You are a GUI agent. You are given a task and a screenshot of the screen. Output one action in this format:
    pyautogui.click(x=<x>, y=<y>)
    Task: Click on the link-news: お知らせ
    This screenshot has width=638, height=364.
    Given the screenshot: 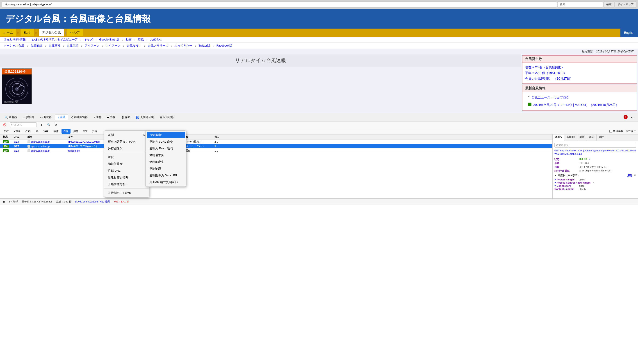 What is the action you would take?
    pyautogui.click(x=156, y=40)
    